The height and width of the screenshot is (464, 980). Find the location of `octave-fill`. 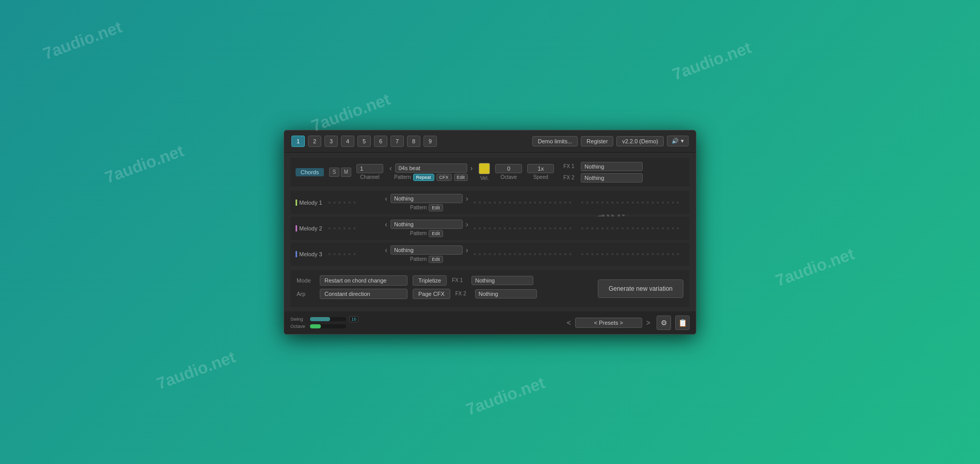

octave-fill is located at coordinates (316, 326).